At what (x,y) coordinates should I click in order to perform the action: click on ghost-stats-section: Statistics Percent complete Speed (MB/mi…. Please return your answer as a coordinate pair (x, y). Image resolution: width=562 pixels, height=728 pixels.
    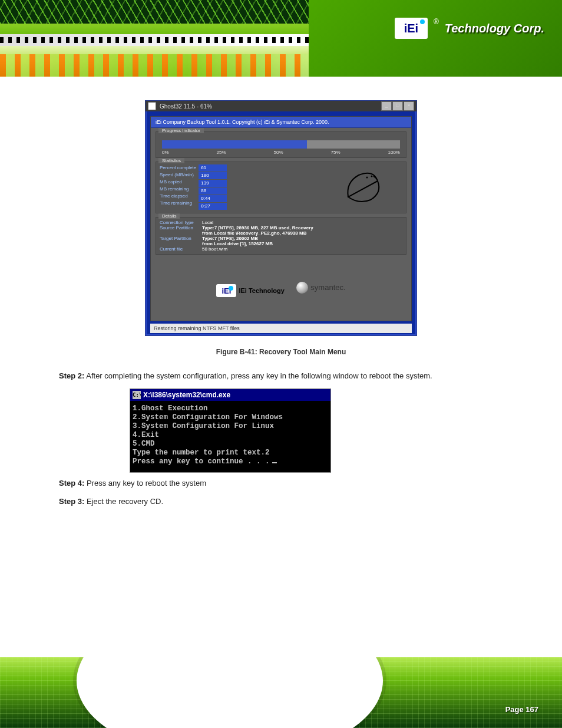
    Looking at the image, I should click on (281, 187).